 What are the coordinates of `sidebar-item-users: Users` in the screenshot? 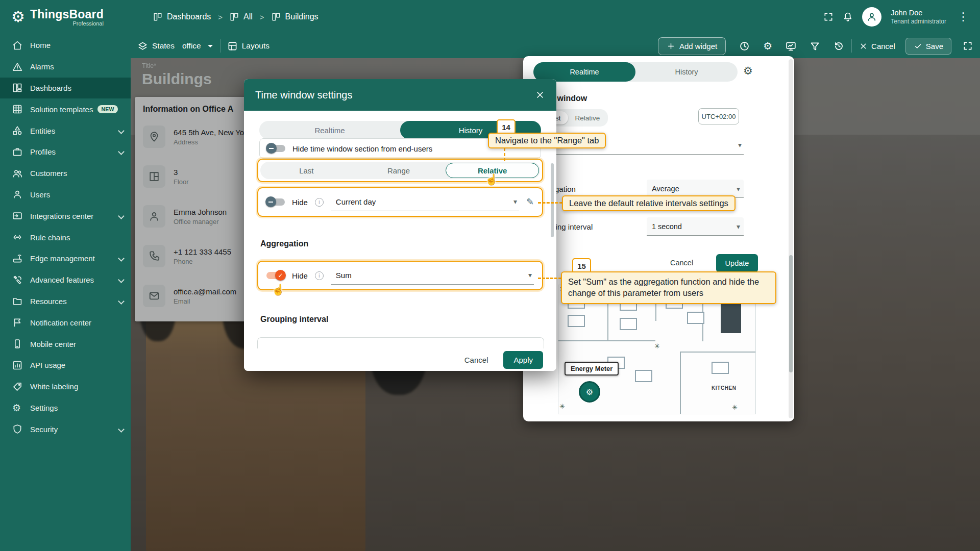 It's located at (65, 195).